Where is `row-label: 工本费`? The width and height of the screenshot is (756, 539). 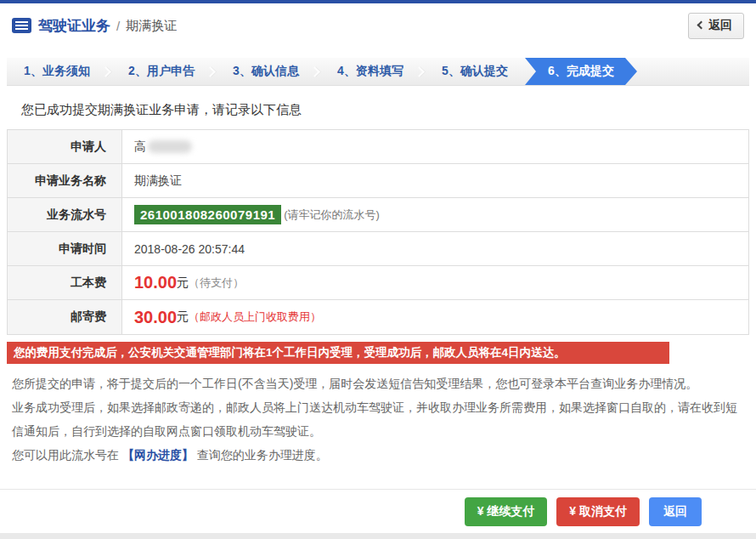
row-label: 工本费 is located at coordinates (65, 282).